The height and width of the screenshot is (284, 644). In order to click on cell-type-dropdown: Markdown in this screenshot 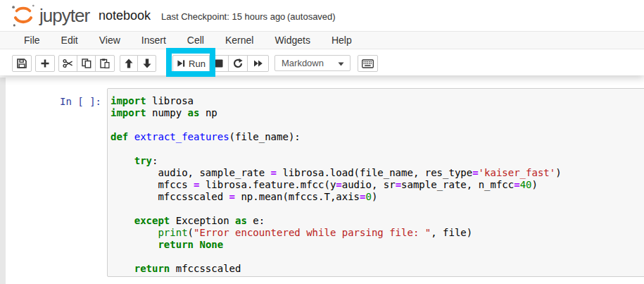, I will do `click(312, 63)`.